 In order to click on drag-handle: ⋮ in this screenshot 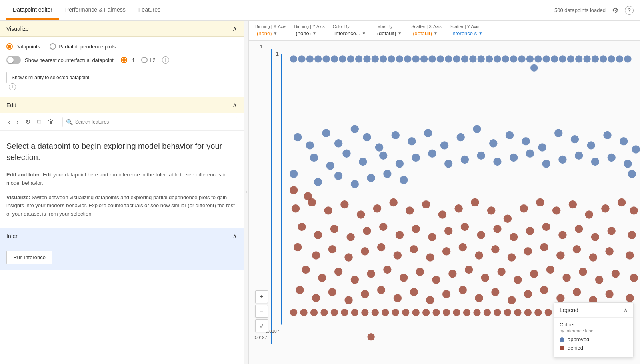, I will do `click(246, 192)`.